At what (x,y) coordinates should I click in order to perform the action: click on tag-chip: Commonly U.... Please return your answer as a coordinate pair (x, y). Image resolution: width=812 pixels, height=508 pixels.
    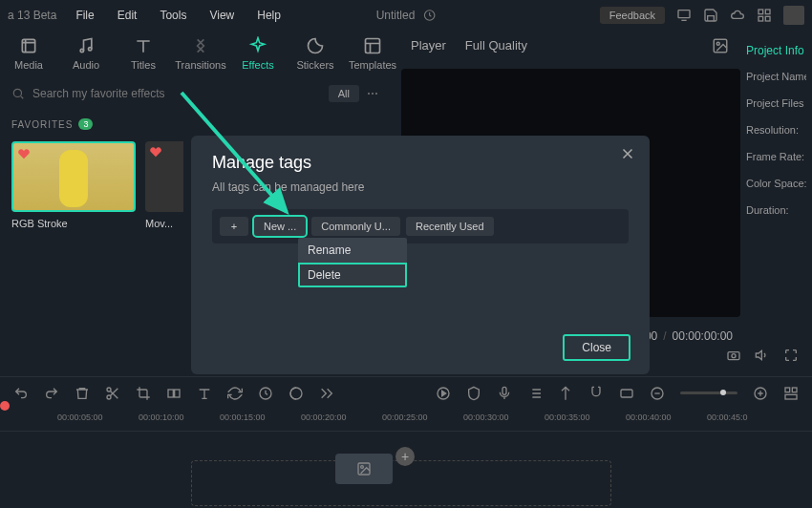
    Looking at the image, I should click on (355, 226).